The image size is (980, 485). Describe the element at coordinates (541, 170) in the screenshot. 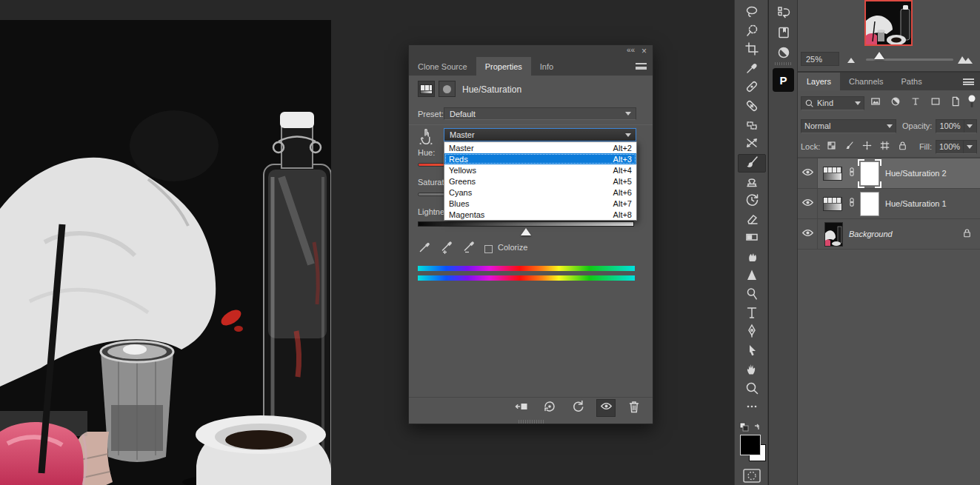

I see `dropdown-item-yellows: Yellows Alt+4` at that location.